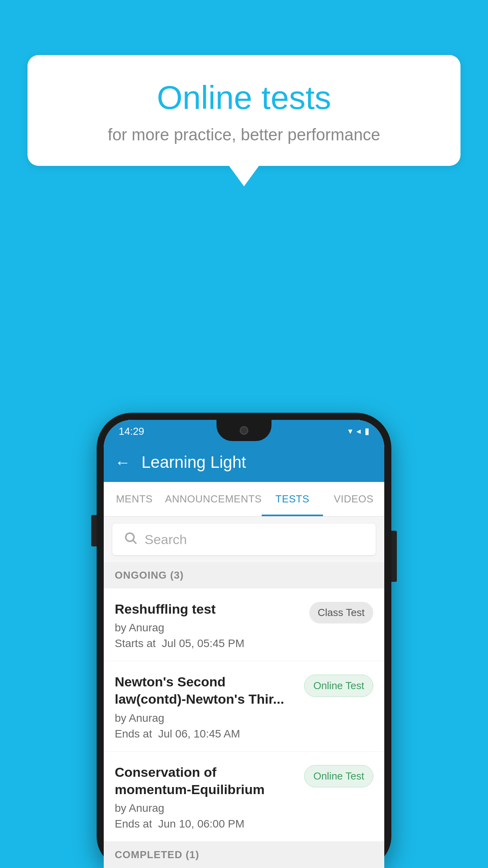  What do you see at coordinates (208, 644) in the screenshot?
I see `test-date-1: Starts at Jul 05, 05:45 PM` at bounding box center [208, 644].